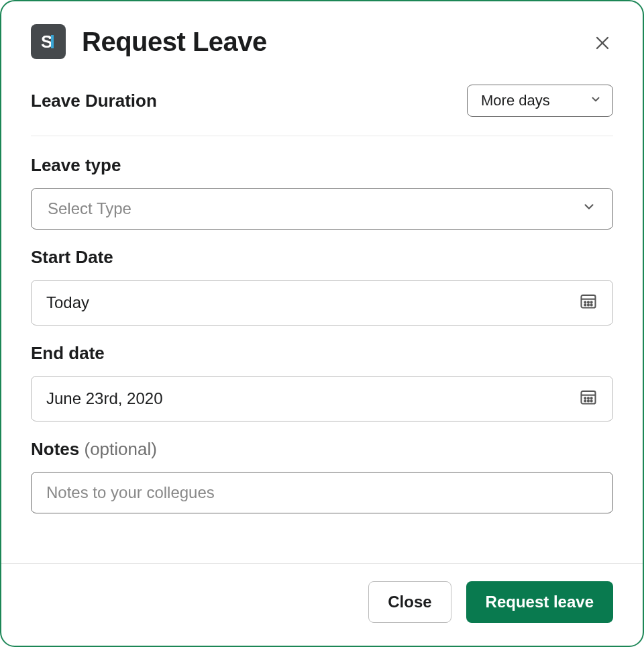 The image size is (644, 647). What do you see at coordinates (409, 602) in the screenshot?
I see `close-button: Close` at bounding box center [409, 602].